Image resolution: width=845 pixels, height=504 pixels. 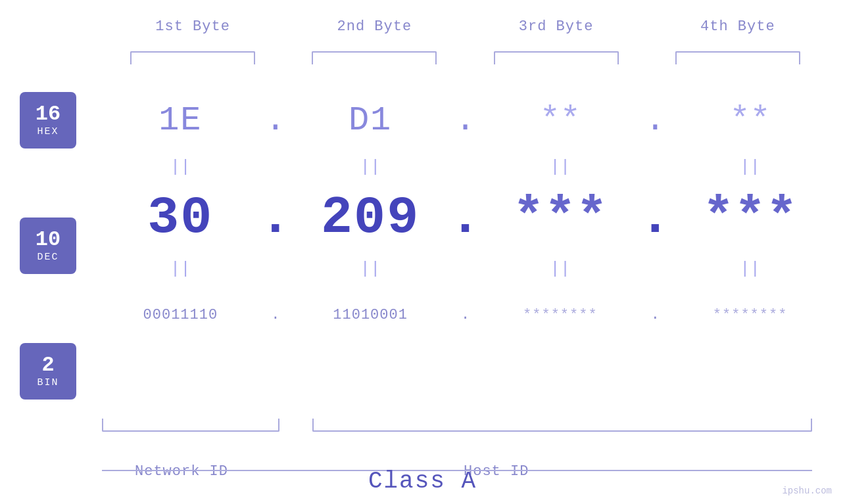 I want to click on dec-values: 30 . 209 . *** . ***, so click(x=466, y=218).